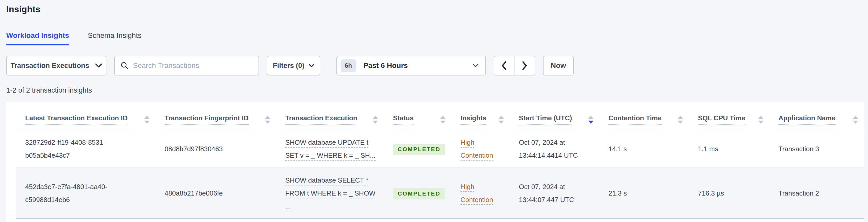 Image resolution: width=868 pixels, height=222 pixels. Describe the element at coordinates (729, 116) in the screenshot. I see `column-header-sql-cpu-time: SQL CPU Time` at that location.